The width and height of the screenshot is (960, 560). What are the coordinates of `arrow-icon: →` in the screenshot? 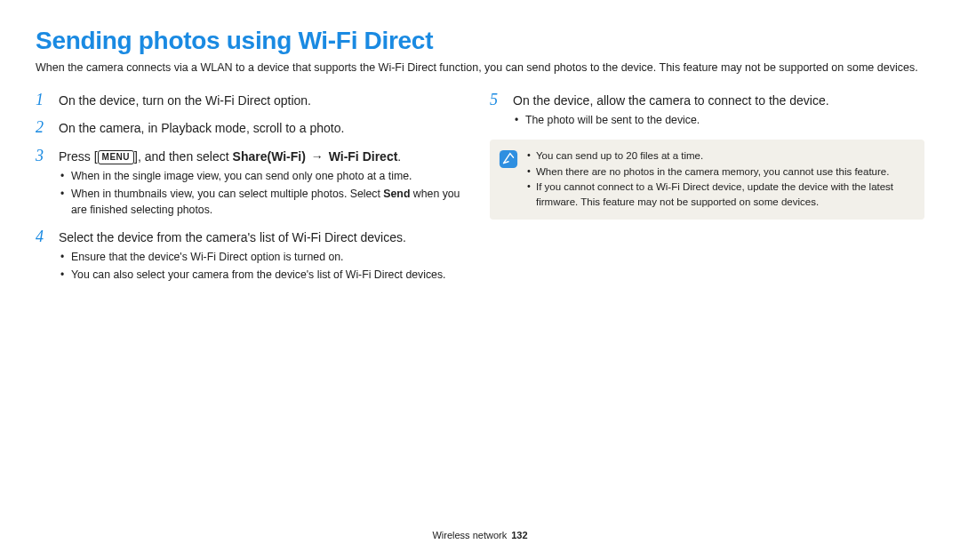 It's located at (317, 157).